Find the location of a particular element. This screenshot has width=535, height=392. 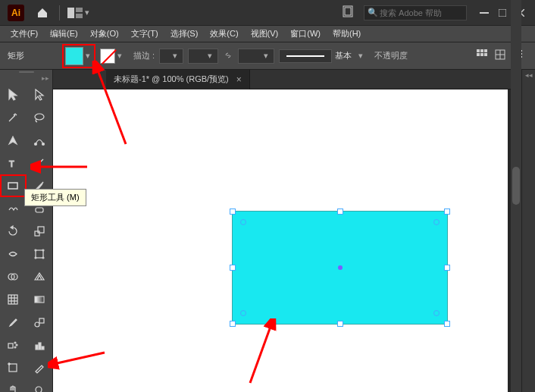

width-tool is located at coordinates (14, 254).